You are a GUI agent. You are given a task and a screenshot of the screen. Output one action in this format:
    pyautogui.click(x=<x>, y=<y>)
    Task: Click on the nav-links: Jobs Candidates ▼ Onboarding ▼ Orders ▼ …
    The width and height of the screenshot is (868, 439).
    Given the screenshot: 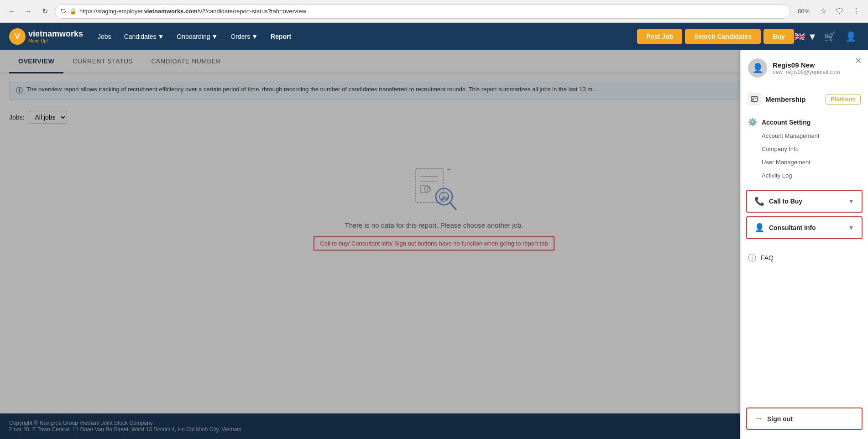 What is the action you would take?
    pyautogui.click(x=363, y=37)
    